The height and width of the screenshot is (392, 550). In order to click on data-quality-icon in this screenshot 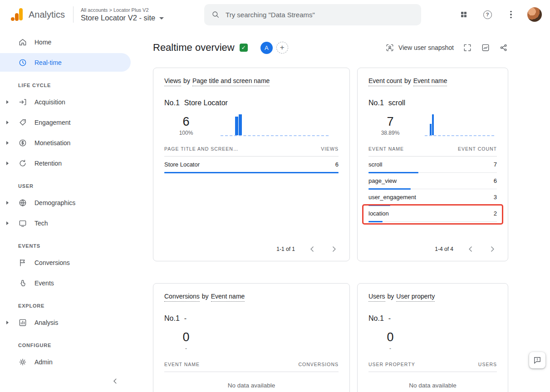, I will do `click(244, 48)`.